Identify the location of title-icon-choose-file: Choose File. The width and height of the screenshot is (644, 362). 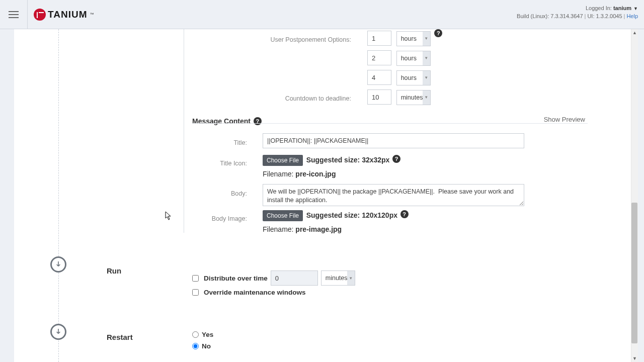
(283, 160).